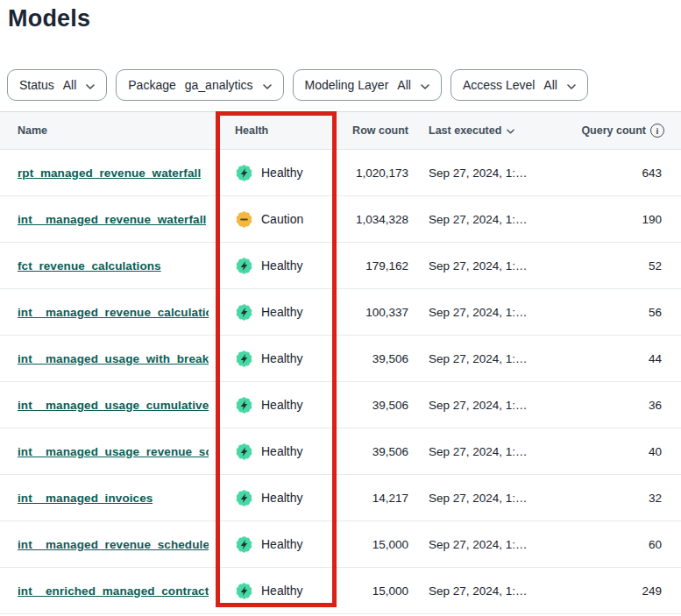 This screenshot has width=681, height=616. I want to click on filter-bar: Status All Package ga_analytics Modeling…, so click(344, 85).